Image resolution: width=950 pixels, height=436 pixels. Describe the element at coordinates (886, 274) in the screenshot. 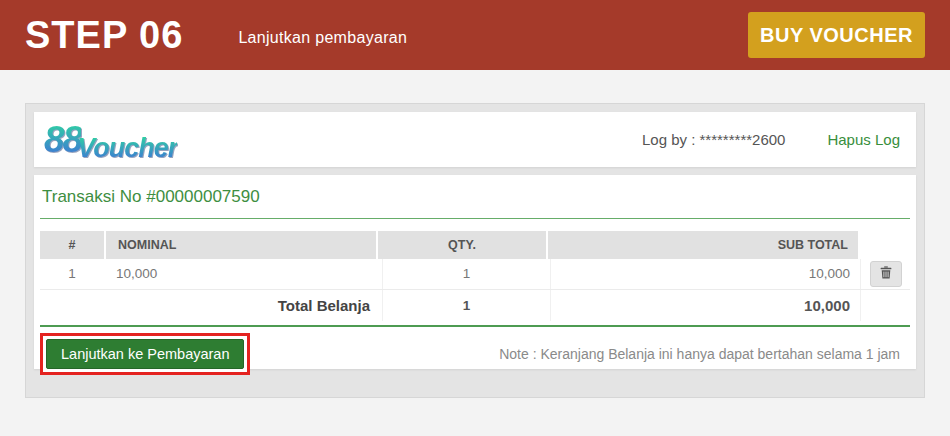

I see `trash-icon` at that location.